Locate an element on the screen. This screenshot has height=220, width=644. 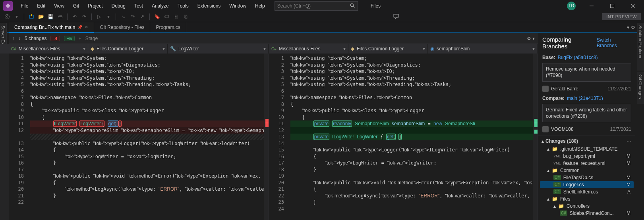
combo-project-left: C# Miscellaneous Files▾ is located at coordinates (48, 49).